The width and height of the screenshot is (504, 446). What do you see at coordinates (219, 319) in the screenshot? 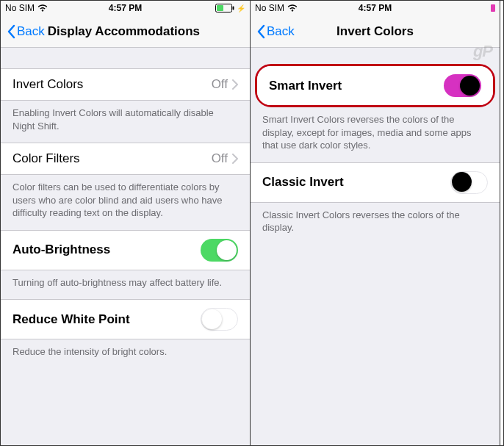
I see `reduce-white-point-switch` at bounding box center [219, 319].